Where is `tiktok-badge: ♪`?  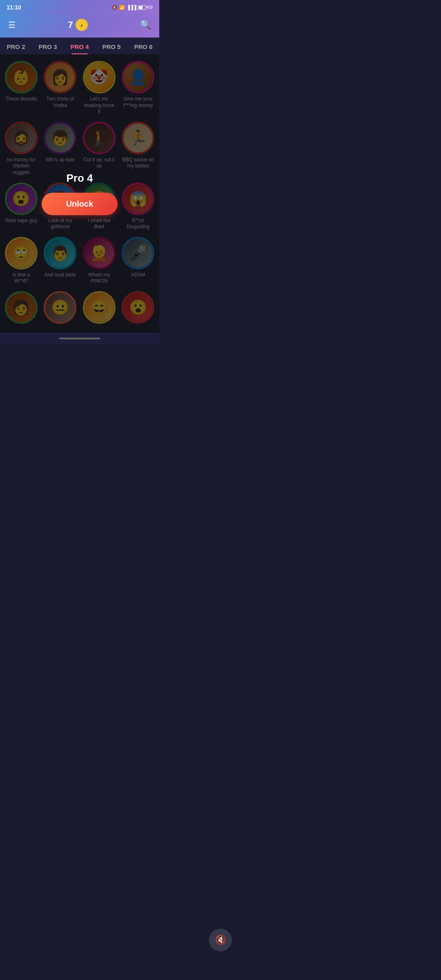 tiktok-badge: ♪ is located at coordinates (82, 25).